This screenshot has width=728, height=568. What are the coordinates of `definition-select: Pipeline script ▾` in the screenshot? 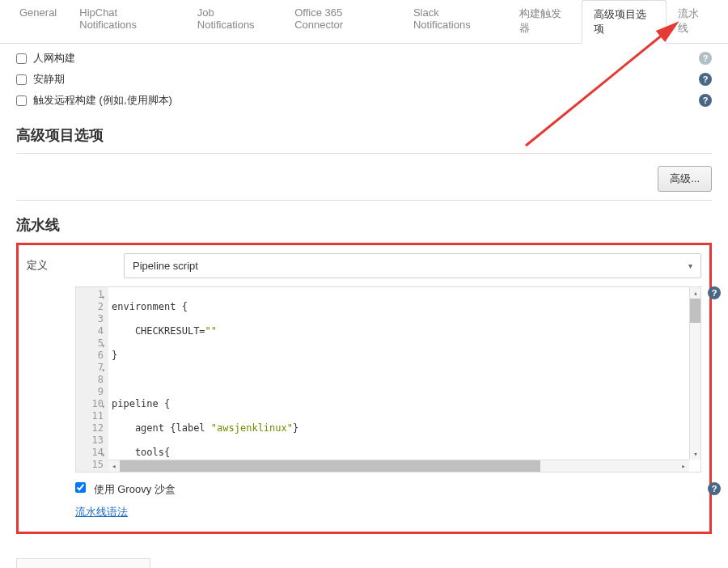 It's located at (413, 265).